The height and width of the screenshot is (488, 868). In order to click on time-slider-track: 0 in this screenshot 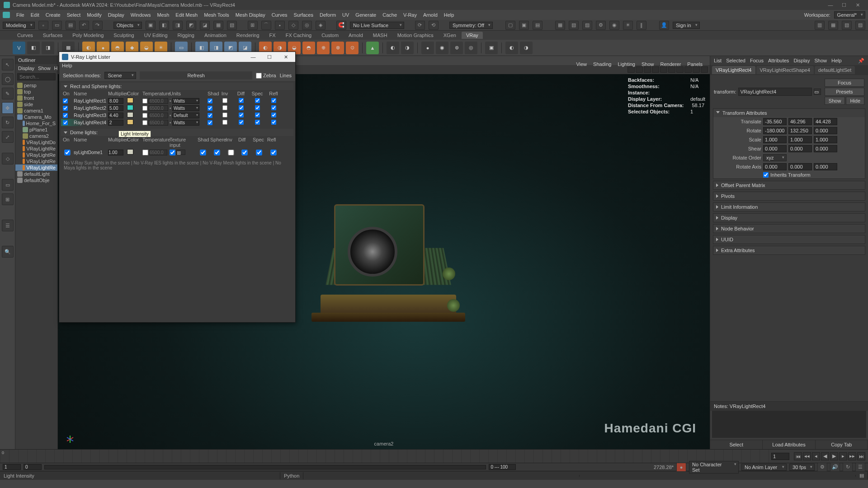, I will do `click(385, 456)`.